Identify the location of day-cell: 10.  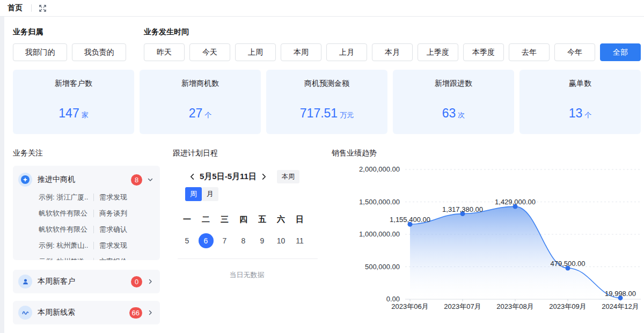
(281, 241).